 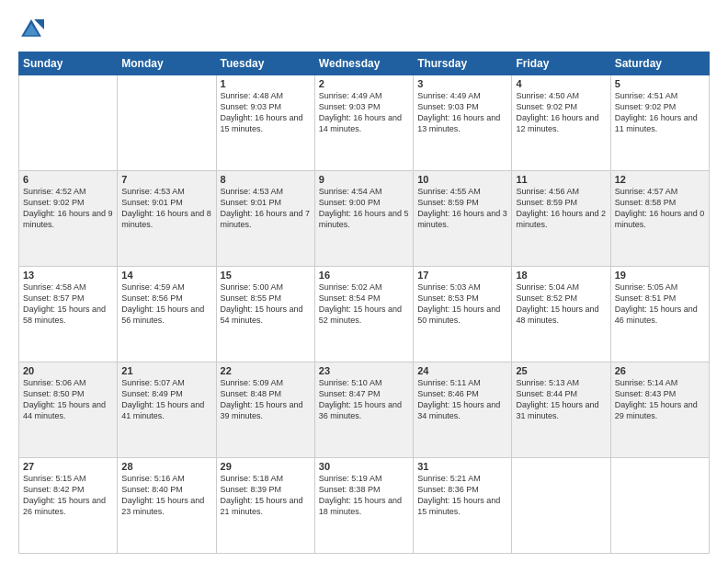 I want to click on calendar-cell: 14Sunrise: 4:59 AM Sunset: 8:56 PM Dayli…, so click(x=167, y=315).